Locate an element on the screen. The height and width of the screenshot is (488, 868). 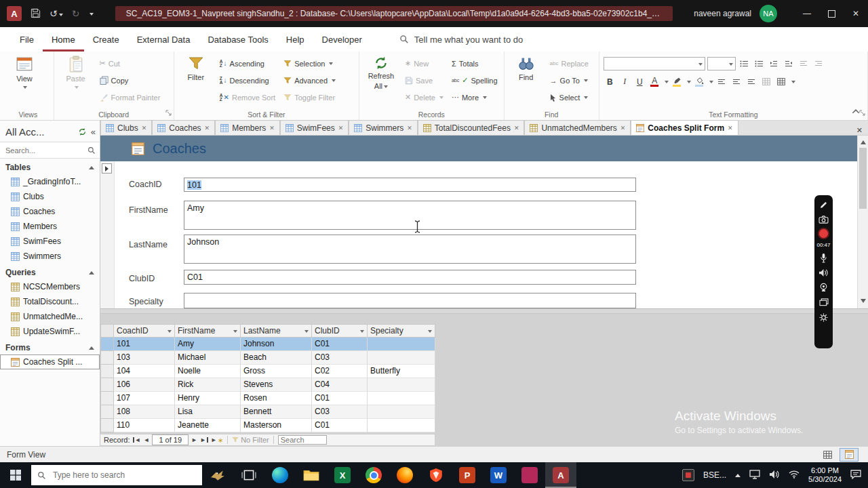
select-button: Select is located at coordinates (570, 98).